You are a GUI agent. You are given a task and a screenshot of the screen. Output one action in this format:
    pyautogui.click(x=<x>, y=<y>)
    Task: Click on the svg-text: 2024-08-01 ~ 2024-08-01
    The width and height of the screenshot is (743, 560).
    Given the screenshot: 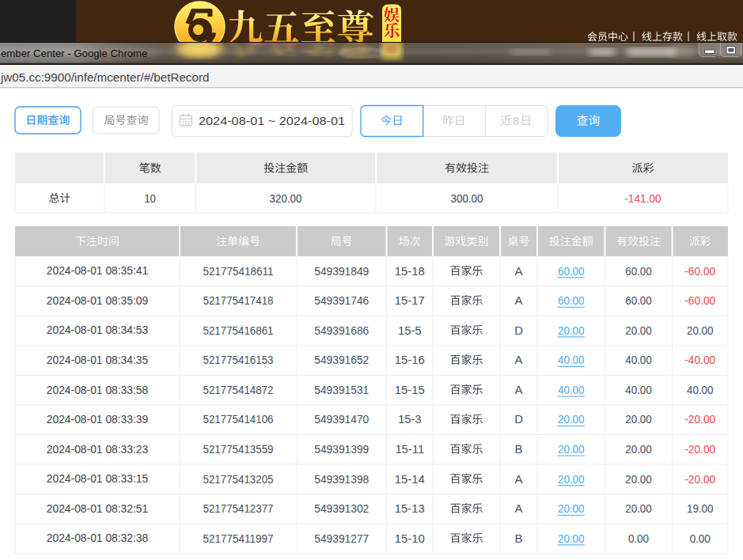 What is the action you would take?
    pyautogui.click(x=272, y=120)
    